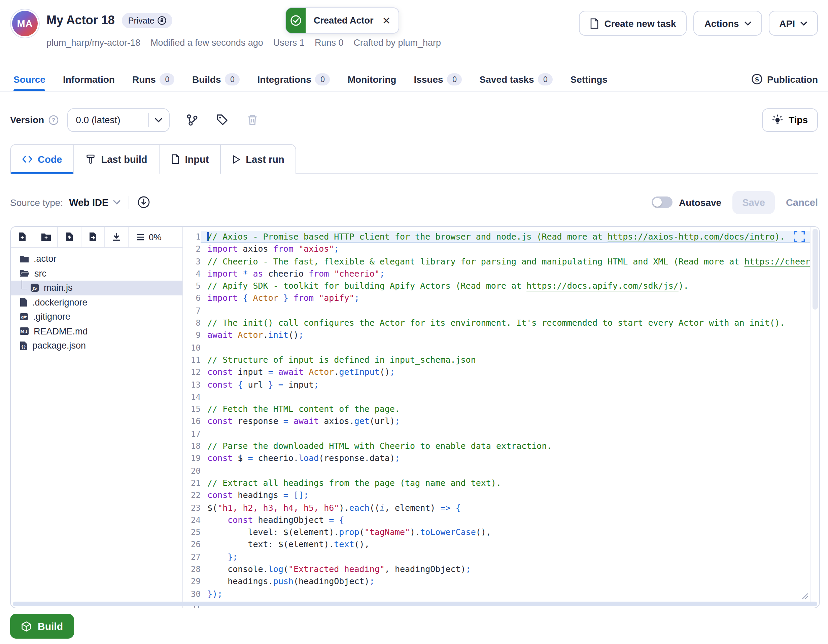 The image size is (828, 644). Describe the element at coordinates (42, 626) in the screenshot. I see `build-button: Build` at that location.